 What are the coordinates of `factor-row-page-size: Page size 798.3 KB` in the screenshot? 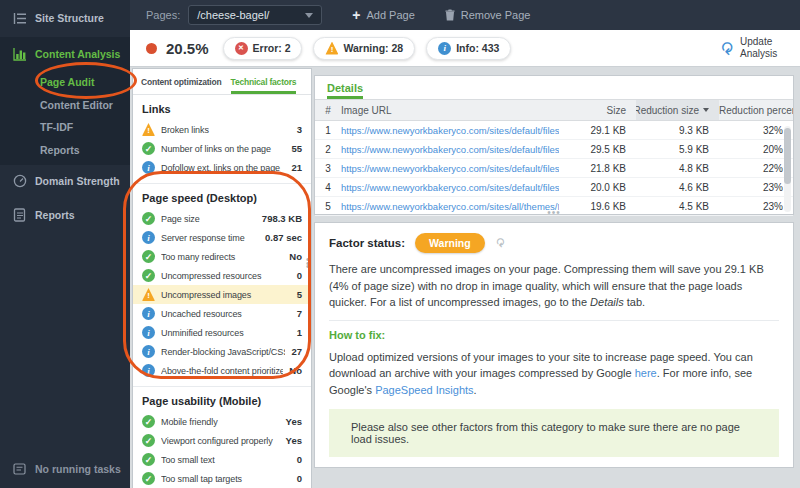 It's located at (222, 218).